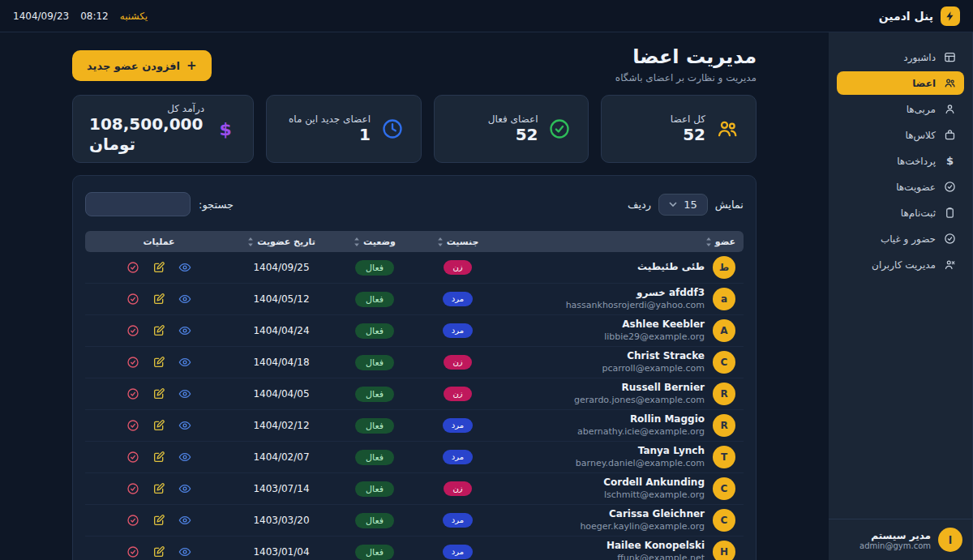 This screenshot has width=973, height=560. Describe the element at coordinates (900, 83) in the screenshot. I see `sidebar-item-1: اعضا` at that location.